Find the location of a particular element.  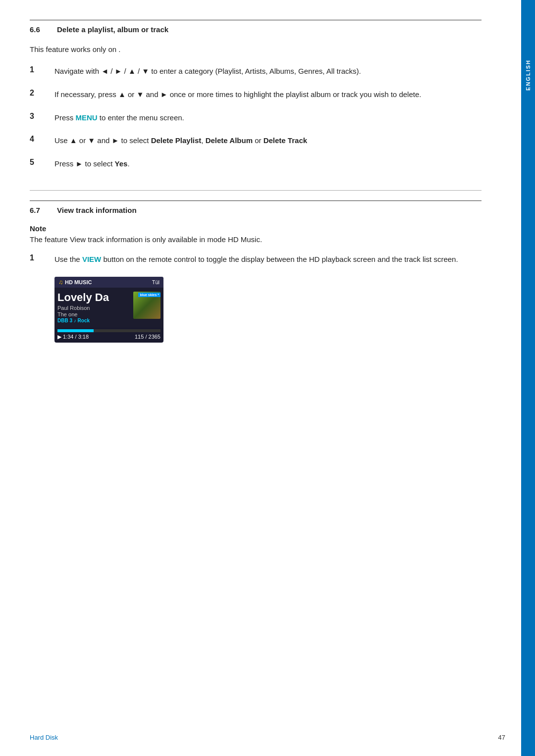

note-text: The feature View track information is on… is located at coordinates (256, 240).